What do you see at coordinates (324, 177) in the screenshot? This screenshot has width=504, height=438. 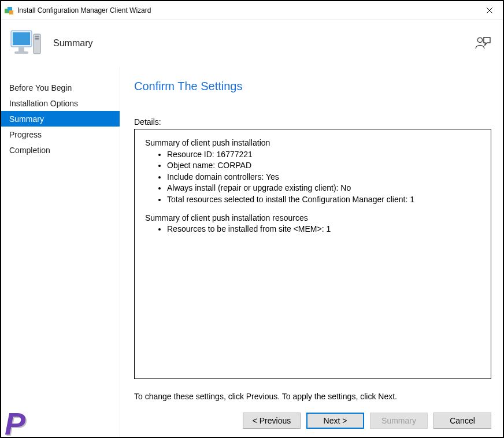 I see `detail-item: Include domain controllers: Yes` at bounding box center [324, 177].